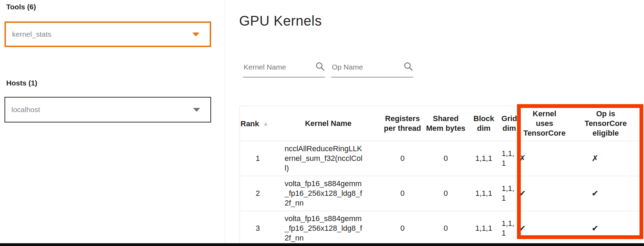 This screenshot has height=246, width=644. What do you see at coordinates (446, 124) in the screenshot?
I see `column-header-shared-mem-bytes: Shared Mem bytes` at bounding box center [446, 124].